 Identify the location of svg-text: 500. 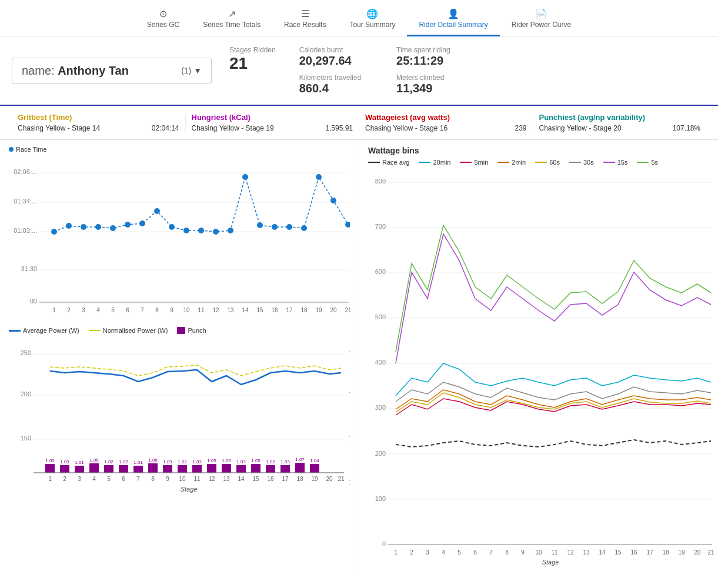
(380, 317).